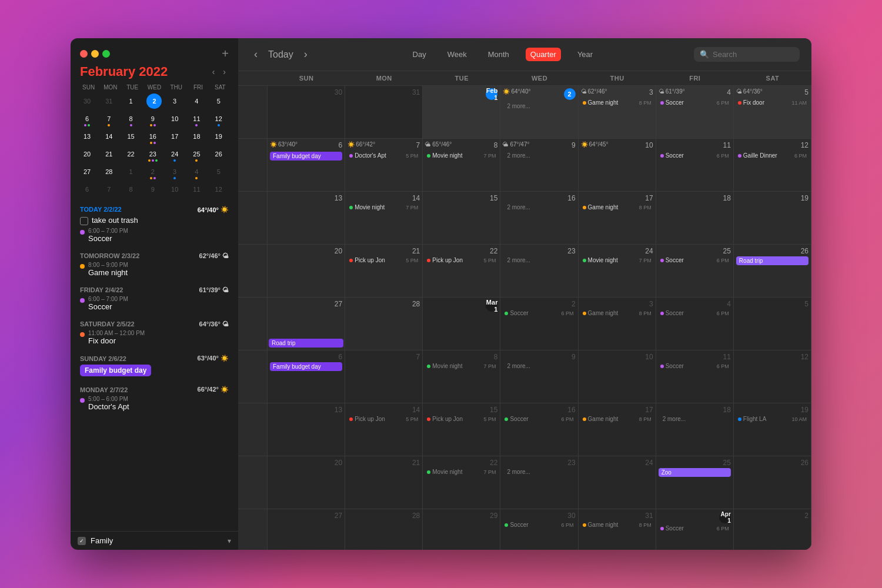 The height and width of the screenshot is (588, 882). I want to click on cal-cell-feb21: 21 Pick up Jon 5 PM, so click(384, 271).